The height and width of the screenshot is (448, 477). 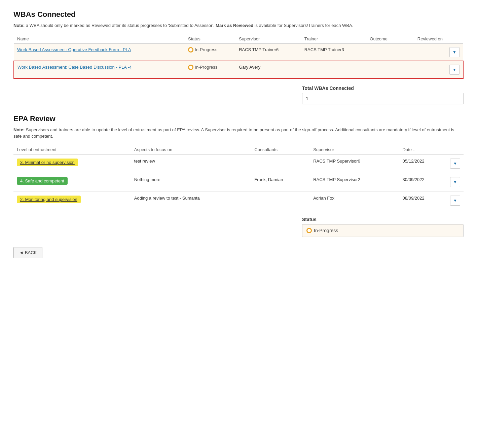 What do you see at coordinates (455, 201) in the screenshot?
I see `epa-dropdown-cell-3: ▼` at bounding box center [455, 201].